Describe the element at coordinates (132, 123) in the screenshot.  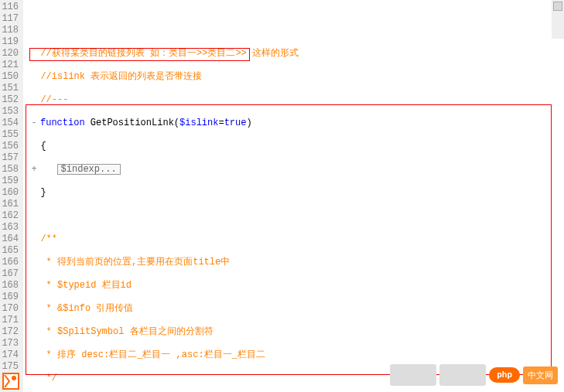
I see `func-name: GetPositionLink(` at that location.